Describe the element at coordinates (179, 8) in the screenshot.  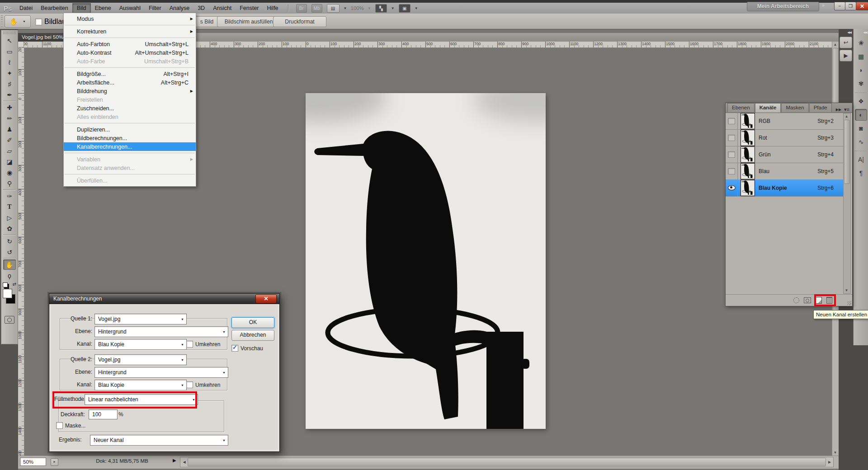
I see `menu-analyse: Analyse` at that location.